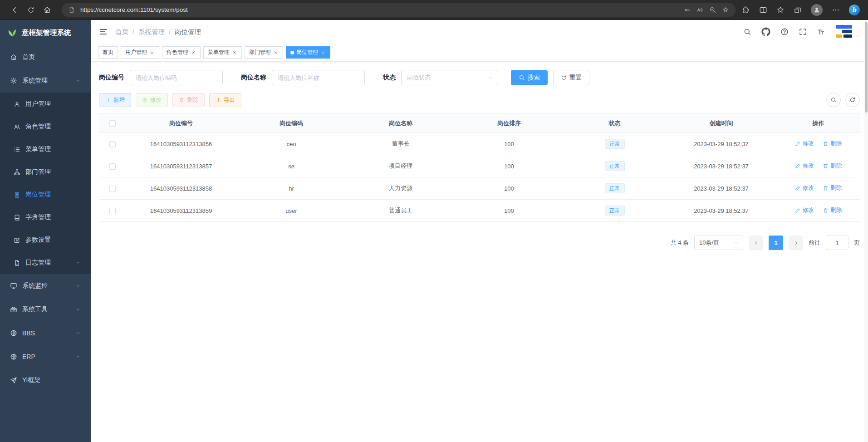 The image size is (868, 442). I want to click on goto-page-input, so click(837, 243).